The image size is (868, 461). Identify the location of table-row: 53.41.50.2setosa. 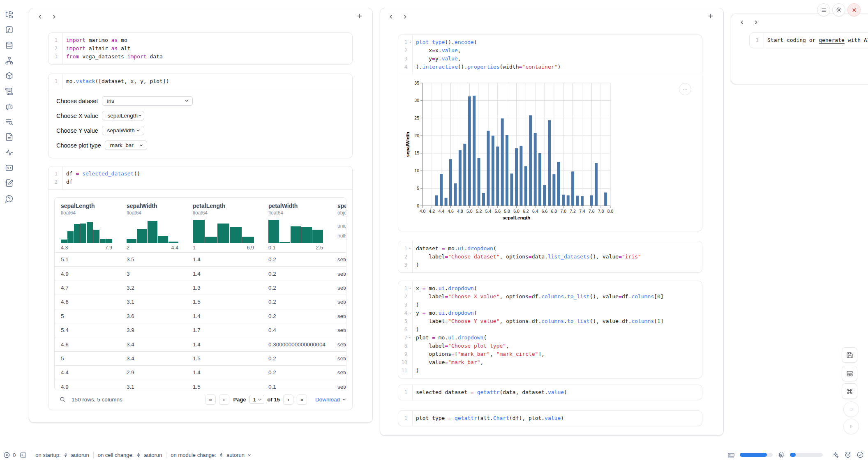
(201, 358).